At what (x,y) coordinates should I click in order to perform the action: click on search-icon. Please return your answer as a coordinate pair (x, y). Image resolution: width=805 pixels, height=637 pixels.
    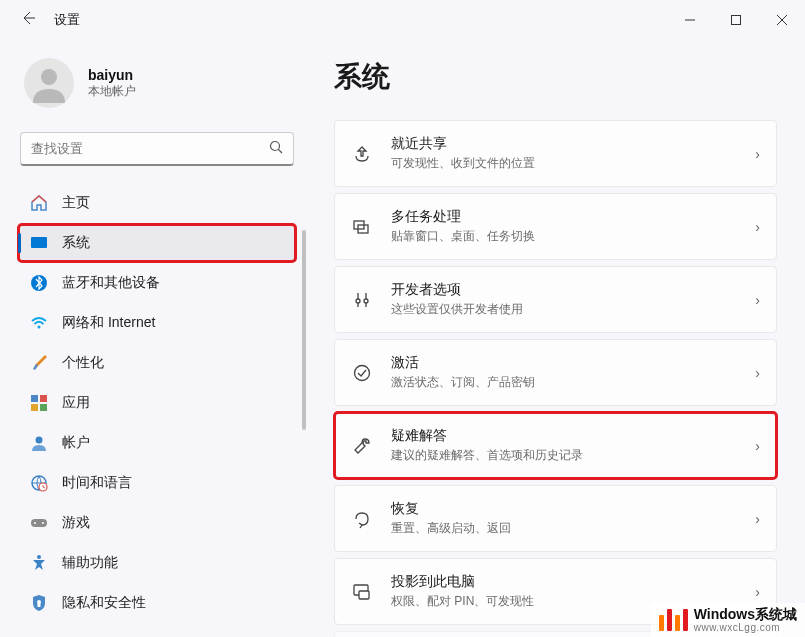
    Looking at the image, I should click on (276, 149).